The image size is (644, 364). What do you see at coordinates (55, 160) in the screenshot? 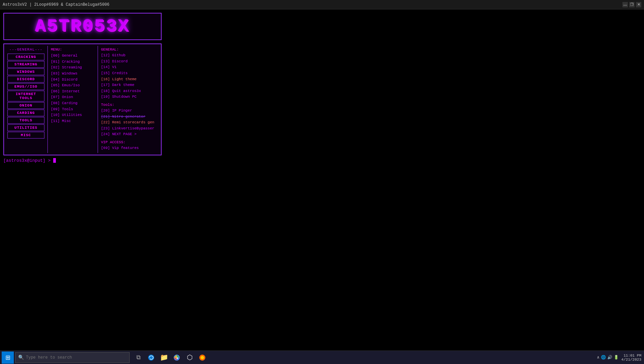
I see `cursor` at bounding box center [55, 160].